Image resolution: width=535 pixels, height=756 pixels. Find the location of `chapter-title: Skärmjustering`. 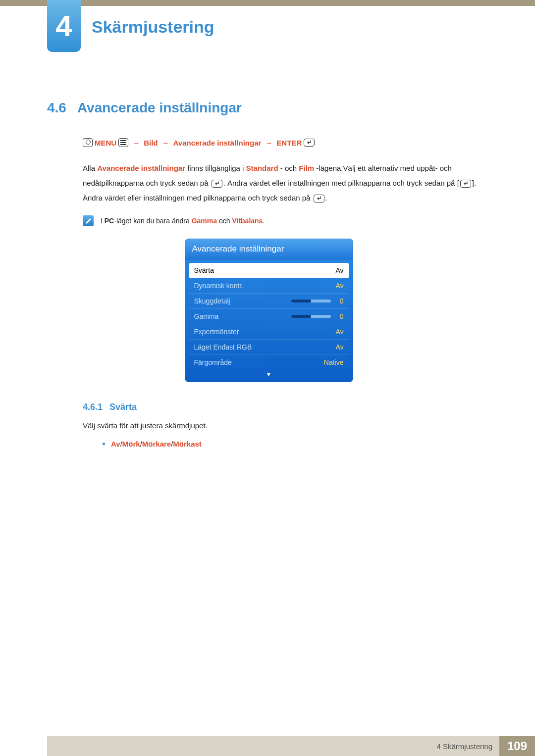

chapter-title: Skärmjustering is located at coordinates (153, 27).